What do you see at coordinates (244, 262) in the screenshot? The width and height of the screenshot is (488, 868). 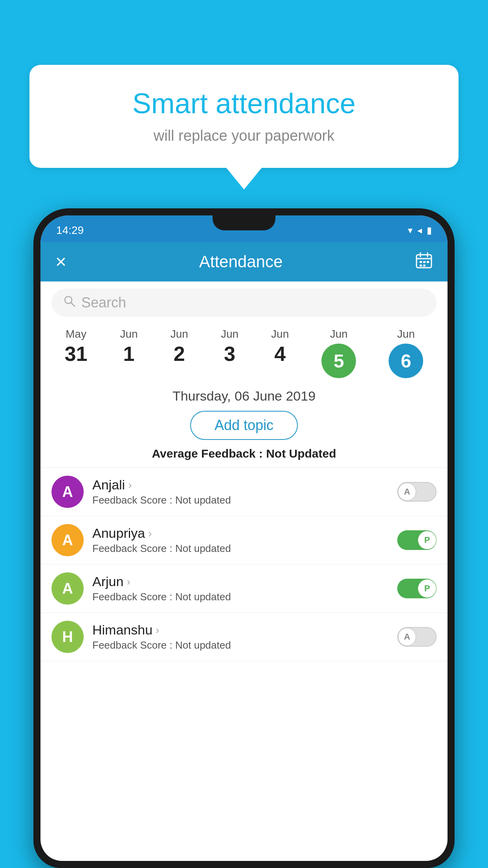 I see `app-header: × Attendance` at bounding box center [244, 262].